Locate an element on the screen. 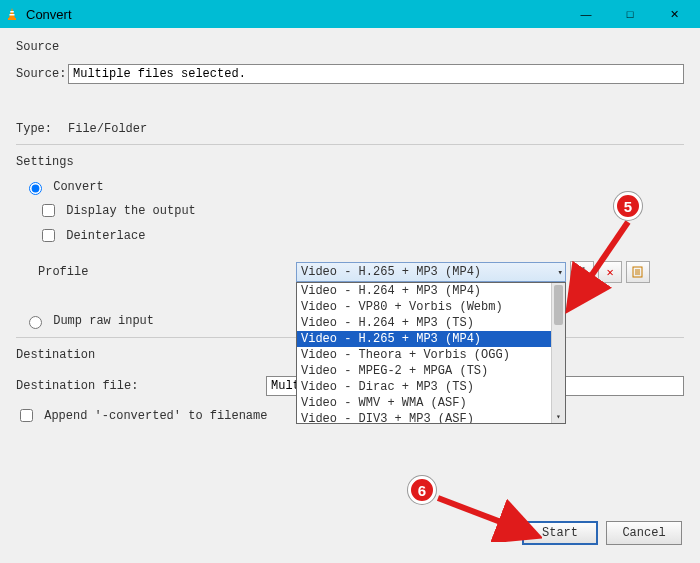  source-input is located at coordinates (376, 74).